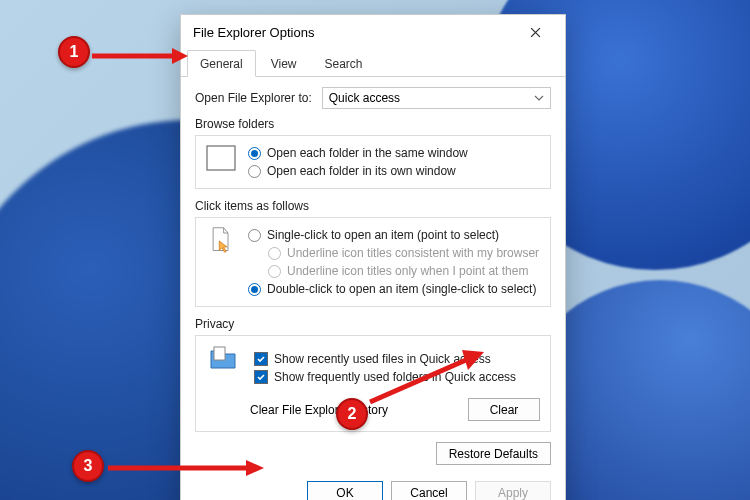 This screenshot has width=750, height=500. Describe the element at coordinates (373, 324) in the screenshot. I see `privacy-label: Privacy` at that location.